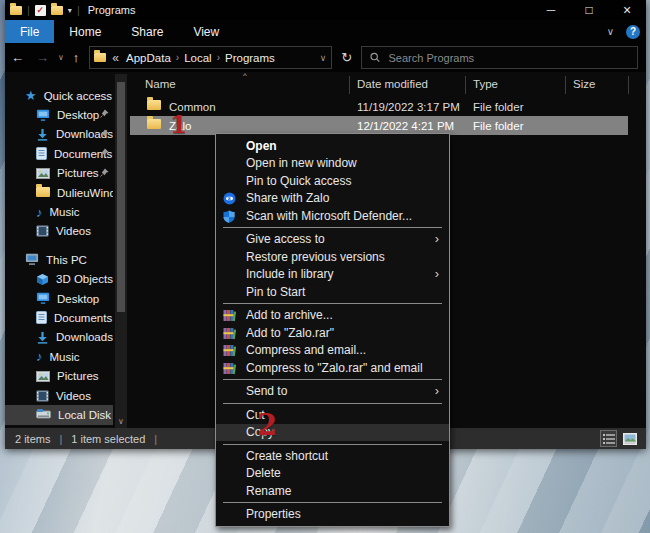 This screenshot has height=533, width=650. I want to click on menu-item-copy: Copy, so click(332, 433).